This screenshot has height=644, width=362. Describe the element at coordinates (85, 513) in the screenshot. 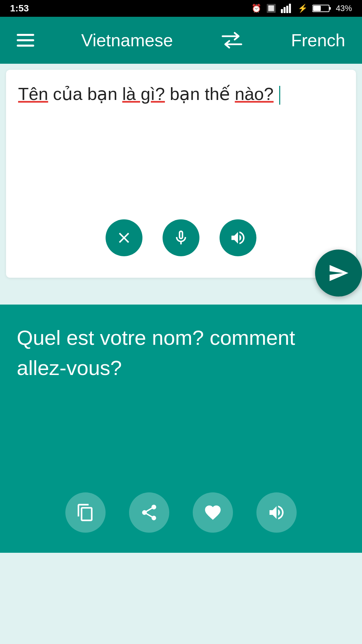

I see `copy-button` at that location.